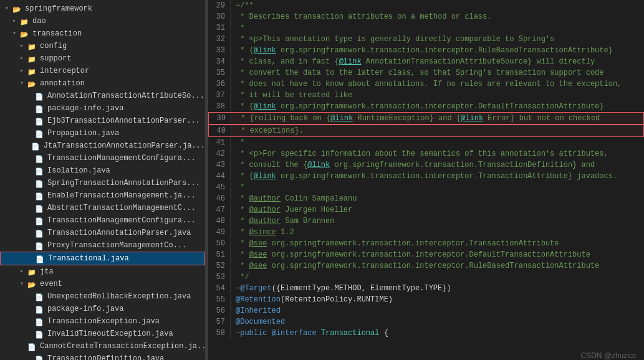  What do you see at coordinates (426, 221) in the screenshot?
I see `code-line-48: 48 * @author Sam Brannen` at bounding box center [426, 221].